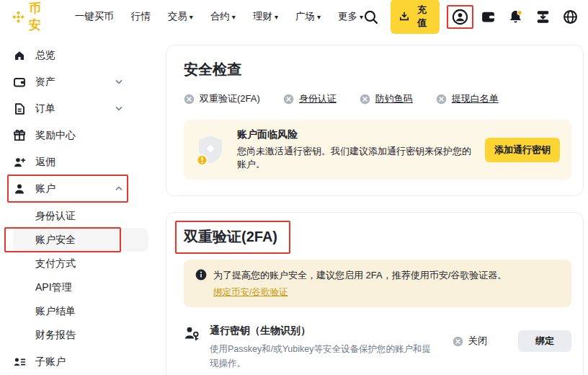 This screenshot has height=375, width=588. Describe the element at coordinates (19, 82) in the screenshot. I see `assets-wallet-icon` at that location.